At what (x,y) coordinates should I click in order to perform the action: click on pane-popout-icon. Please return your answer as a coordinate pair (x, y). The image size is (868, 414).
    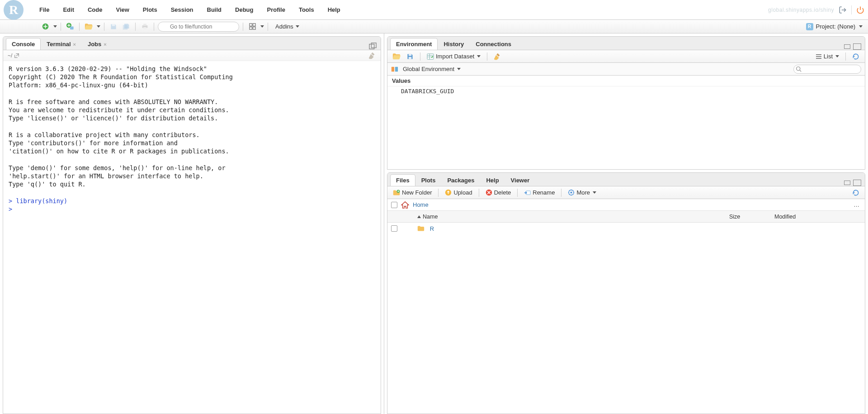
    Looking at the image, I should click on (373, 46).